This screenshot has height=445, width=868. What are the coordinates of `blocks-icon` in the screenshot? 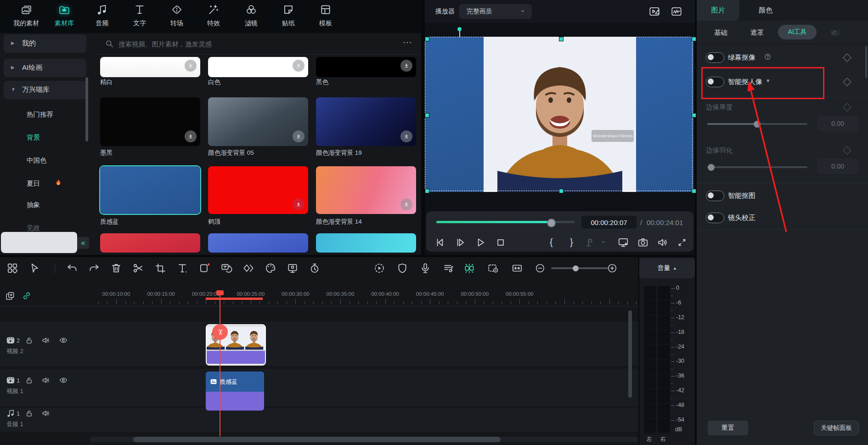 It's located at (12, 268).